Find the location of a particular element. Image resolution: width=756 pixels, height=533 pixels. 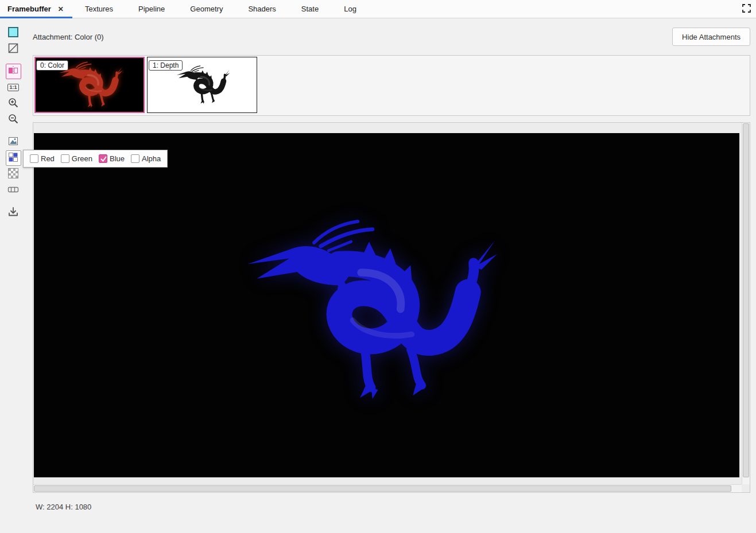

channel-green-checkbox: Green is located at coordinates (77, 158).